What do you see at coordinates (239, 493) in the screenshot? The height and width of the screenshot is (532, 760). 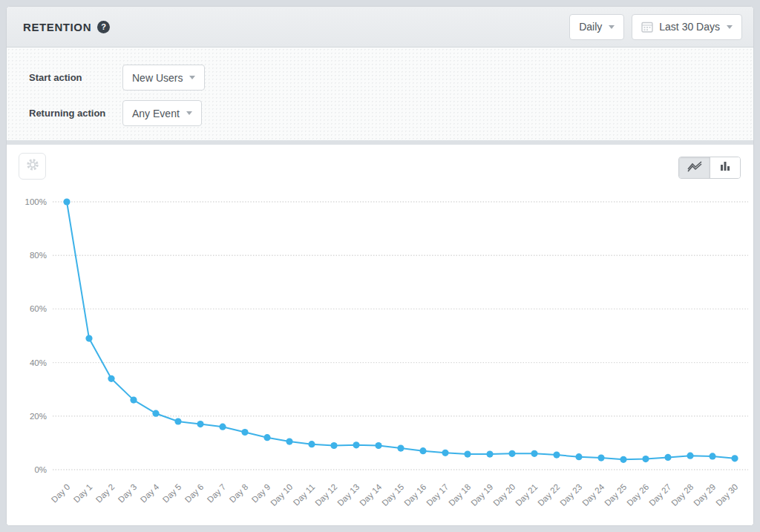 I see `x-axis-tick-label: Day 8` at bounding box center [239, 493].